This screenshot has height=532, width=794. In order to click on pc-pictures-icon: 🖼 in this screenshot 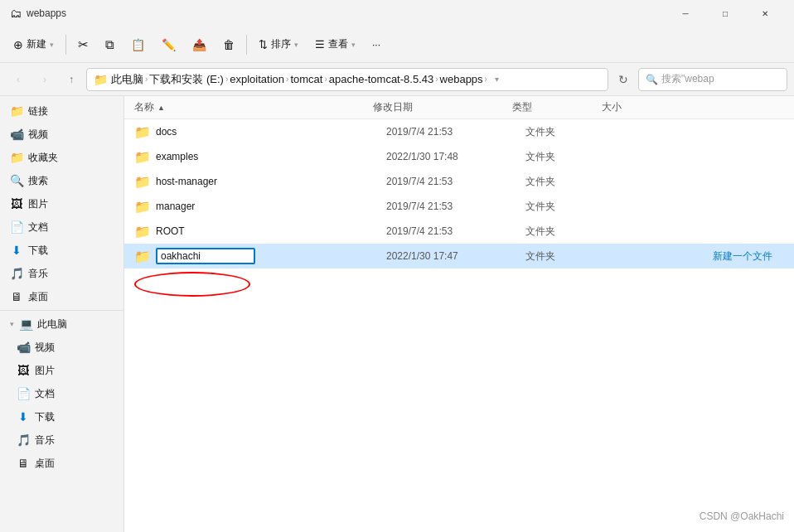, I will do `click(23, 370)`.